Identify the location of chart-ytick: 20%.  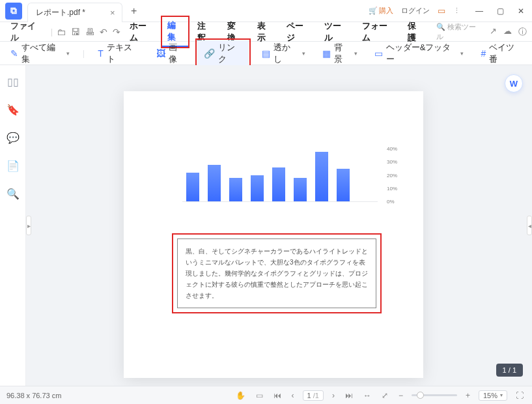
(392, 176).